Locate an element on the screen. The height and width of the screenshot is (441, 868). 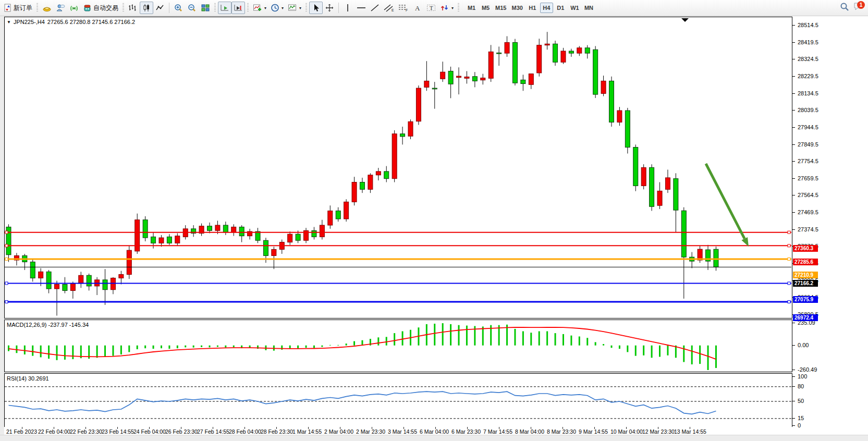
trendline-button is located at coordinates (375, 8).